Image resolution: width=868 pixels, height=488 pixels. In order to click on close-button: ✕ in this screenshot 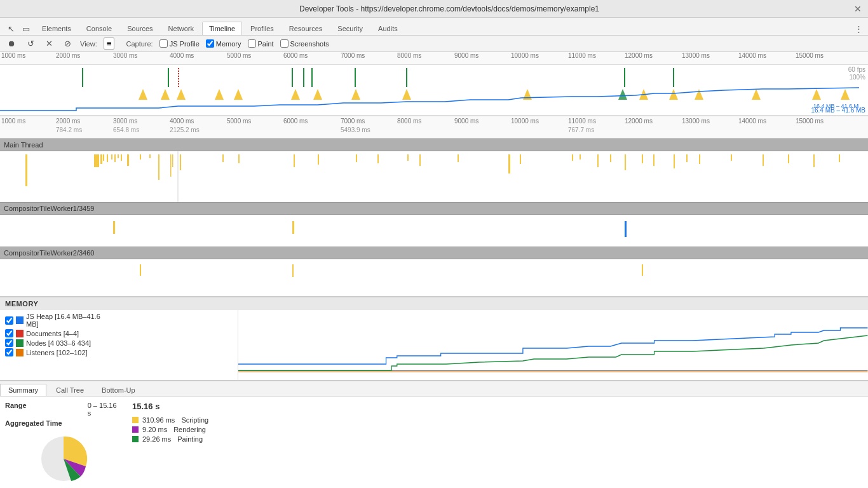, I will do `click(858, 9)`.